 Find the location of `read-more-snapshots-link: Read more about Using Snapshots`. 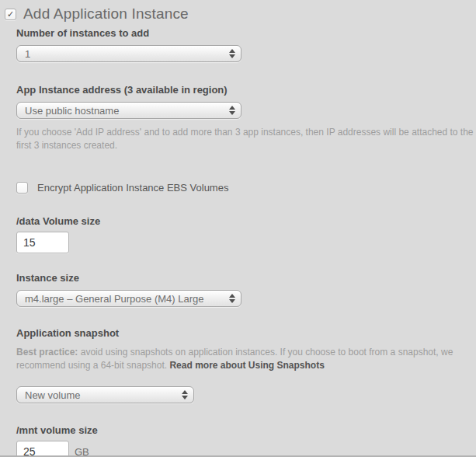

read-more-snapshots-link: Read more about Using Snapshots is located at coordinates (247, 365).